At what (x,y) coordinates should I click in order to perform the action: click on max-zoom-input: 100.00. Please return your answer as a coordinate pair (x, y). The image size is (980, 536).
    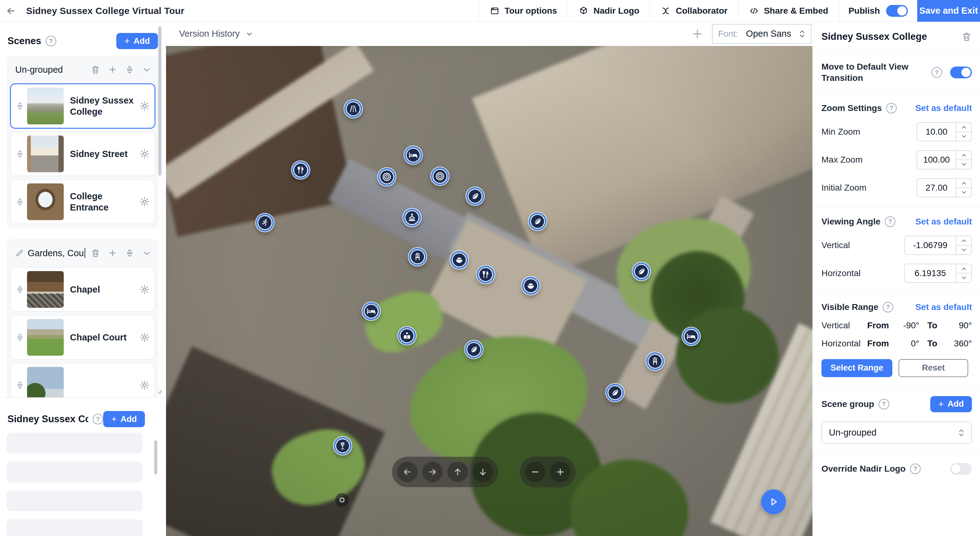
    Looking at the image, I should click on (944, 160).